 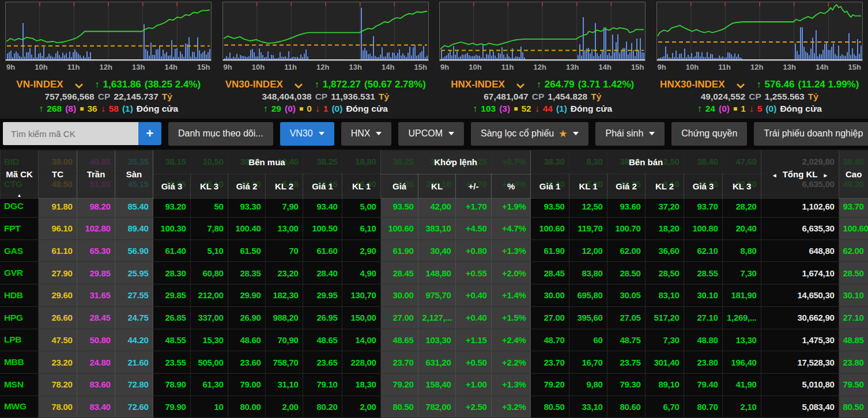 What do you see at coordinates (550, 318) in the screenshot?
I see `sell-price-1-cell: 27.00` at bounding box center [550, 318].